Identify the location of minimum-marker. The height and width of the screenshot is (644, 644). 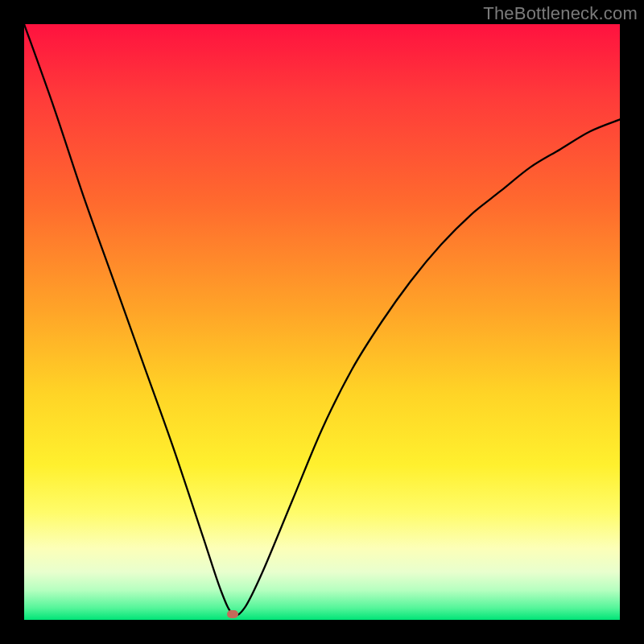
(233, 614).